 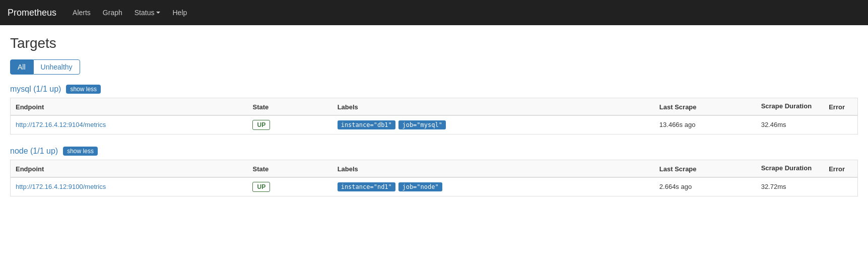 I want to click on node-col-last-scrape: Last Scrape, so click(x=705, y=168).